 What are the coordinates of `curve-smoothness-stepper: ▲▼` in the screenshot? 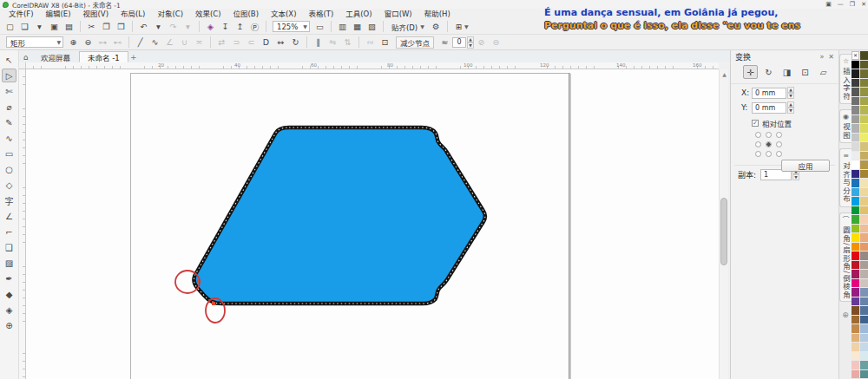 It's located at (470, 42).